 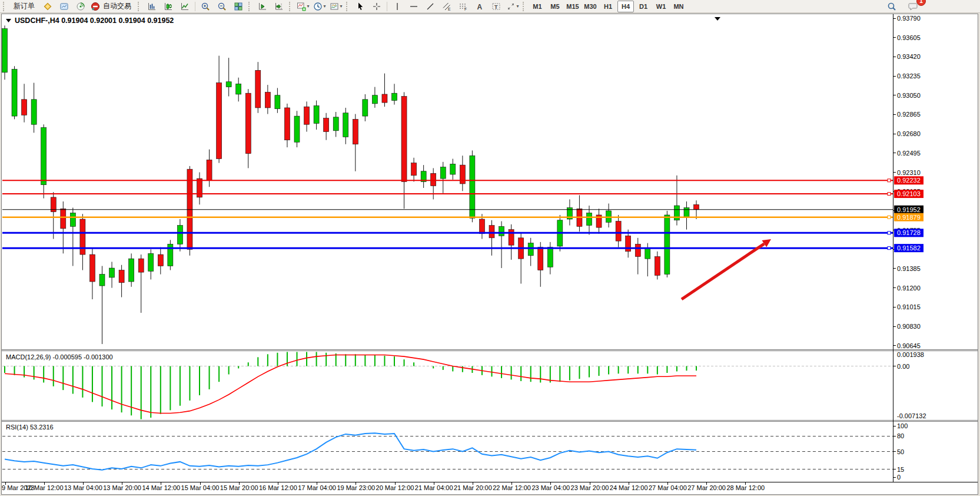 What do you see at coordinates (377, 6) in the screenshot?
I see `crosshair-icon` at bounding box center [377, 6].